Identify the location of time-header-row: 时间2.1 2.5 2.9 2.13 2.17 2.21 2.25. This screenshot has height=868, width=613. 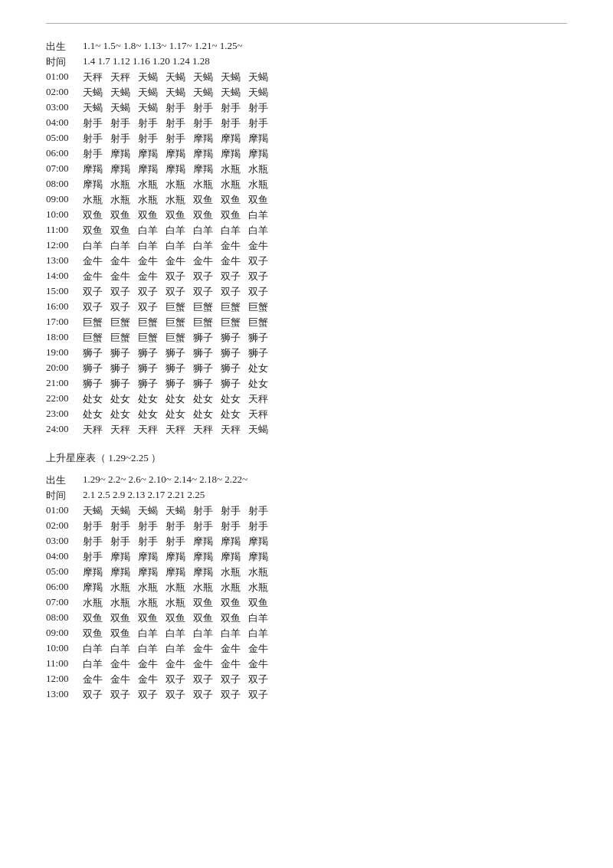
(161, 496).